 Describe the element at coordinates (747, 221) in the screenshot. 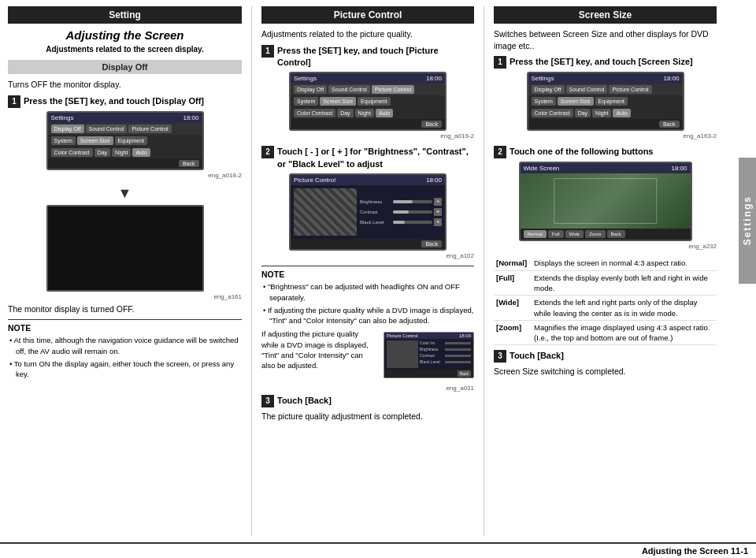

I see `settings-sidebar-label: Settings` at that location.